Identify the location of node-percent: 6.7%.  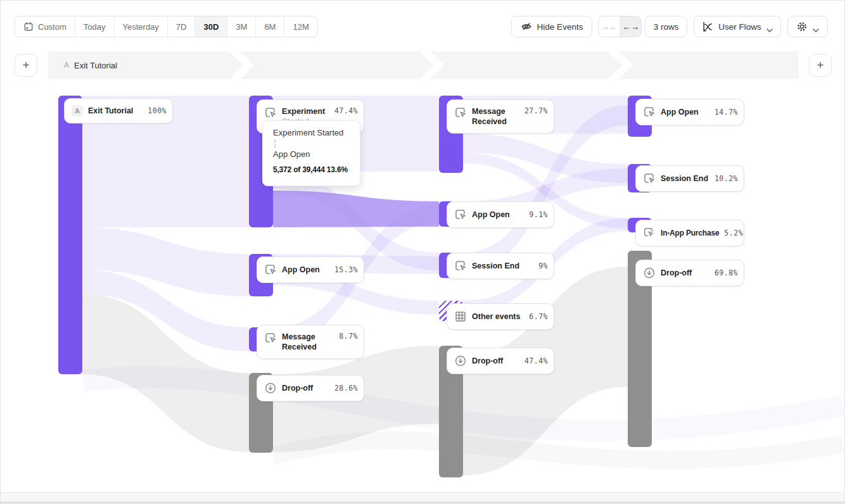
(538, 317).